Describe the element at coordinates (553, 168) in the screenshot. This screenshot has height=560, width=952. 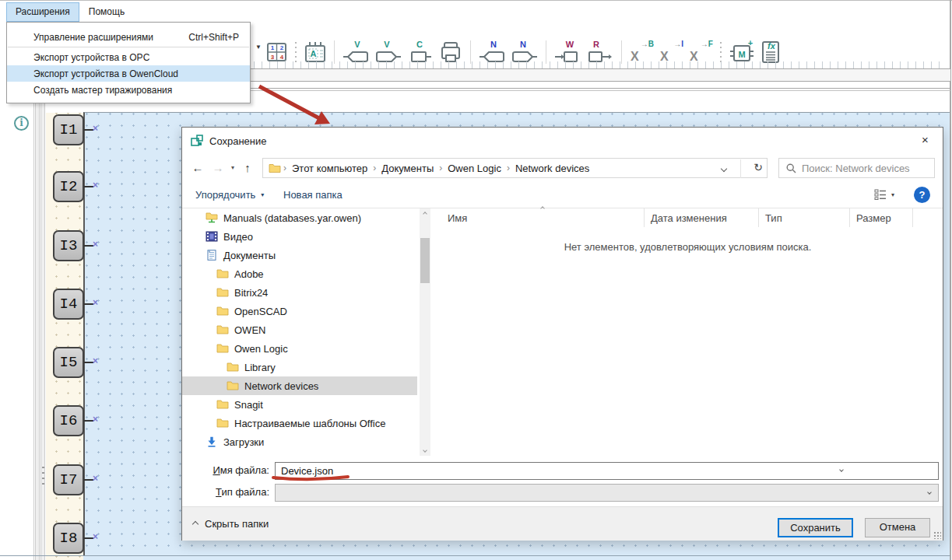
I see `breadcrumb-network-devices: Network devices` at that location.